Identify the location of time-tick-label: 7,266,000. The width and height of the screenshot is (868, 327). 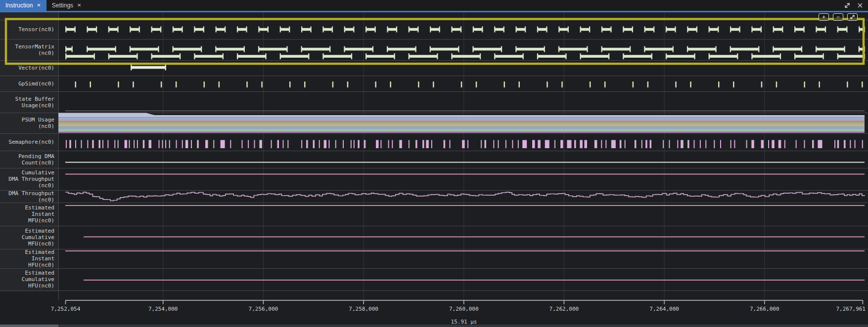
(765, 309).